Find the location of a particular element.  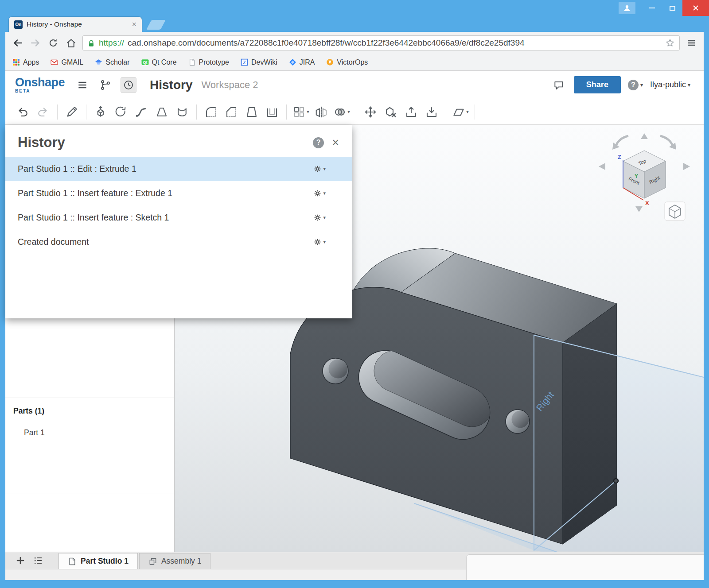

forward-button is located at coordinates (35, 43).